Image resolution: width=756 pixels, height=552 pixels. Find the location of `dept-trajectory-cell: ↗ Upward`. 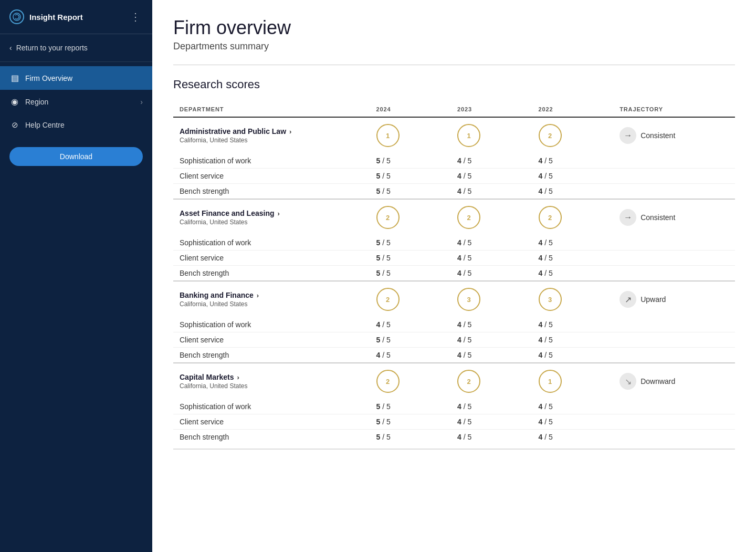

dept-trajectory-cell: ↗ Upward is located at coordinates (674, 299).